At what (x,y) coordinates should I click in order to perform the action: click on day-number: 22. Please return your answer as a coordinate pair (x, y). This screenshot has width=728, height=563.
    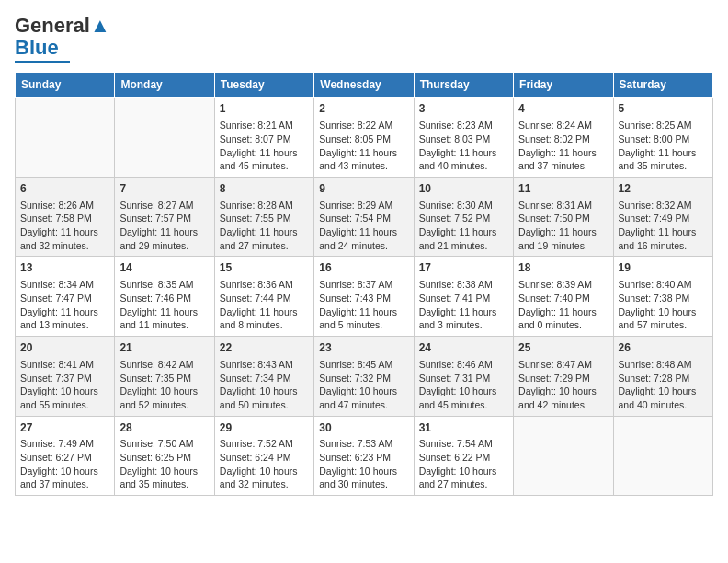
    Looking at the image, I should click on (265, 348).